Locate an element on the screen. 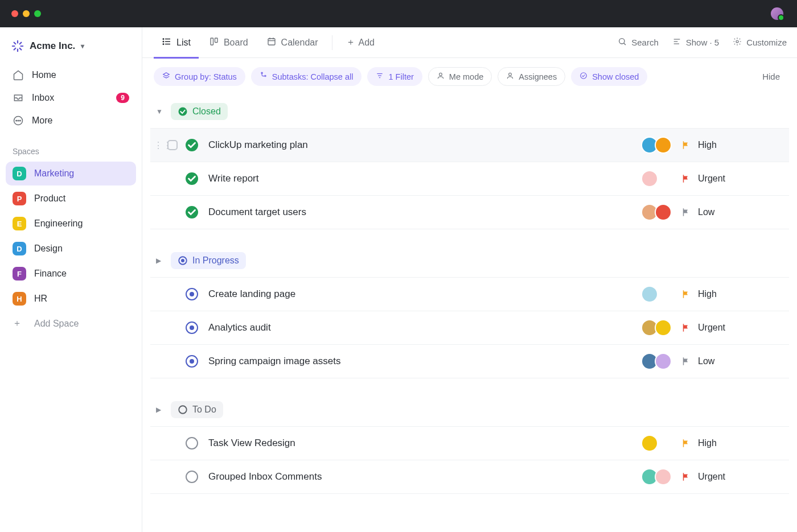  task-title: Grouped Inbox Comments is located at coordinates (265, 477).